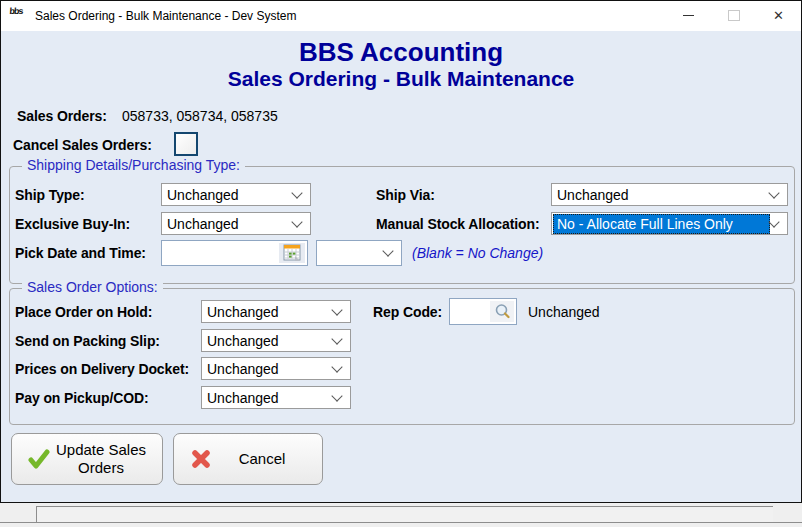 Image resolution: width=802 pixels, height=527 pixels. Describe the element at coordinates (166, 16) in the screenshot. I see `window-title: Sales Ordering - Bulk Maintenance - Dev …` at that location.